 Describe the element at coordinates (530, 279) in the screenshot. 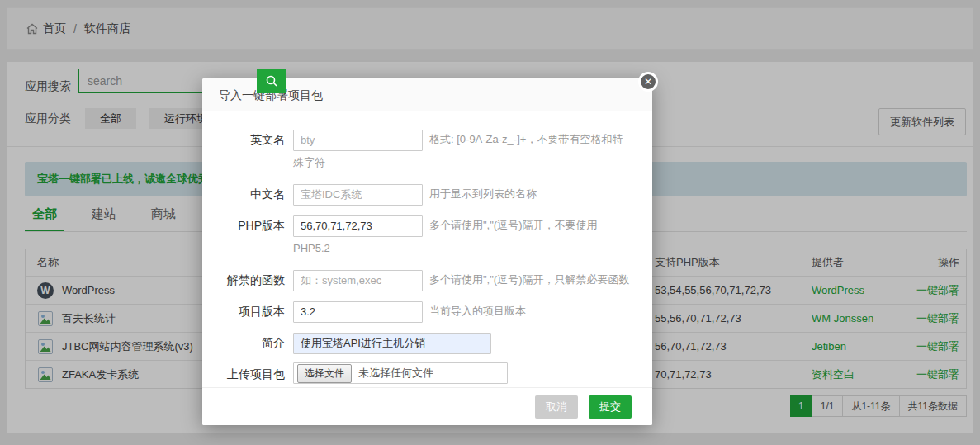

I see `field-hint-unban-functions: 多个请使用","(逗号)隔开，只解禁必要函数` at that location.